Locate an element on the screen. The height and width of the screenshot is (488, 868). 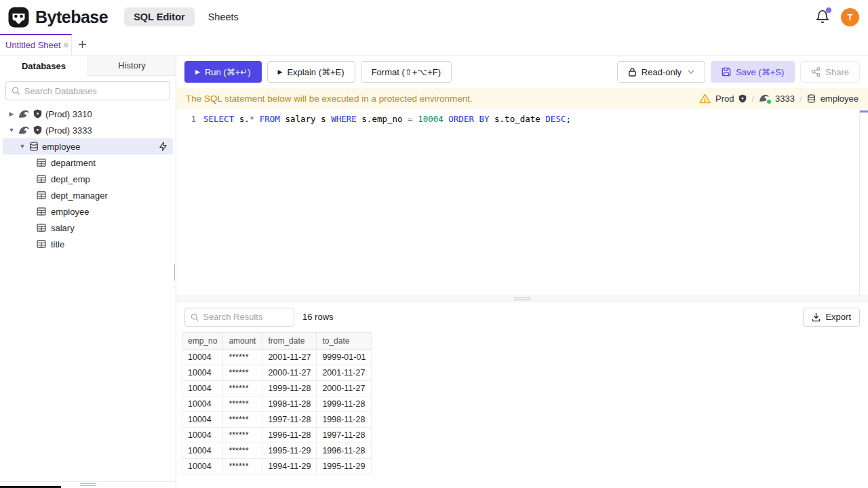
sidebar-bottom-resize-handle is located at coordinates (88, 485).